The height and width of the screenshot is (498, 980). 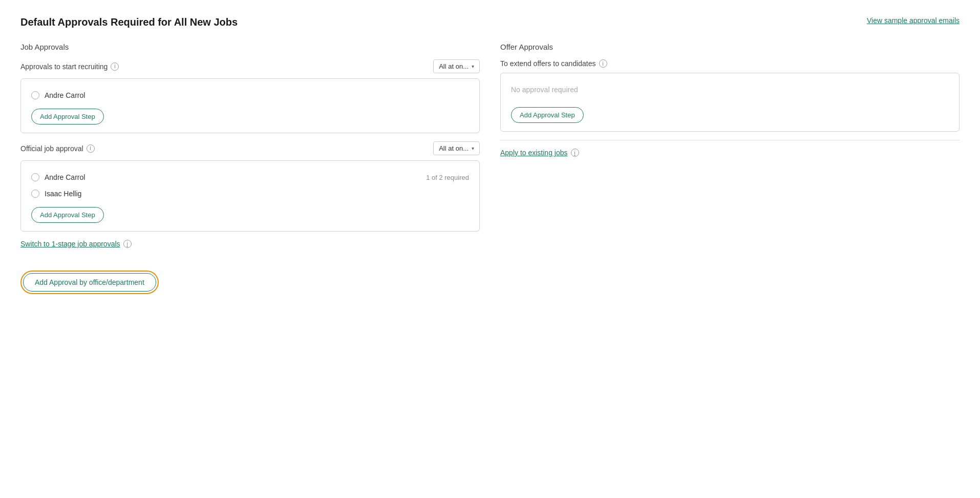 What do you see at coordinates (534, 153) in the screenshot?
I see `apply-link-text: Apply to existing jobs` at bounding box center [534, 153].